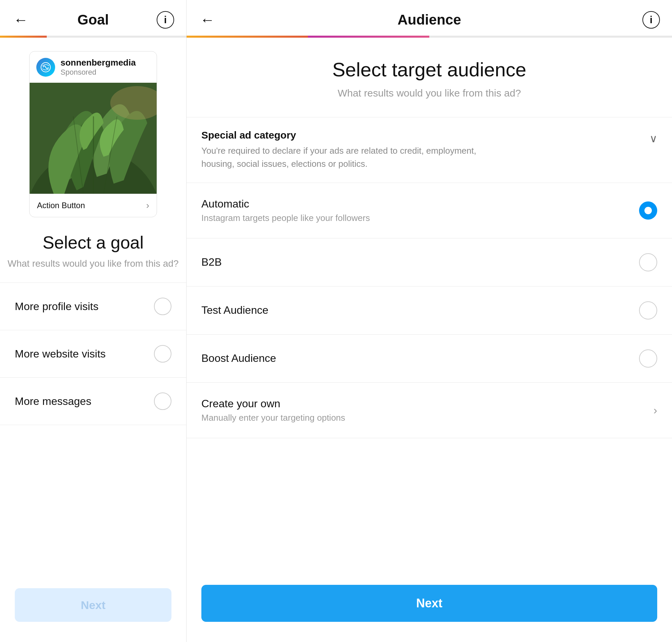 This screenshot has width=672, height=642. I want to click on audience-option-test-left: Test Audience, so click(420, 310).